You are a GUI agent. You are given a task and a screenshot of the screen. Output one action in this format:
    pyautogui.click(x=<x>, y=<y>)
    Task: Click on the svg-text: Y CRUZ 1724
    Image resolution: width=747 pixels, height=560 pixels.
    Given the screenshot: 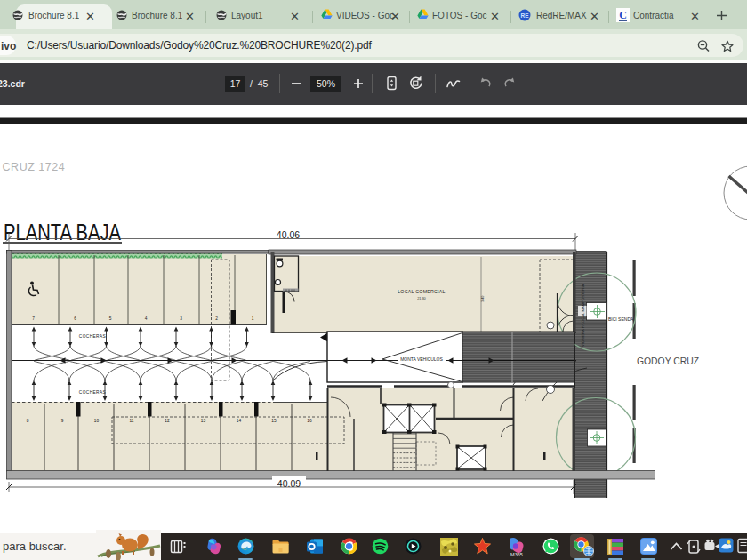 What is the action you would take?
    pyautogui.click(x=32, y=167)
    